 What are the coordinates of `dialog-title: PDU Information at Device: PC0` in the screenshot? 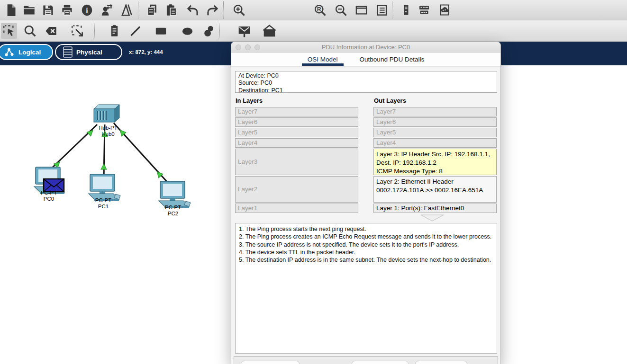 It's located at (366, 47).